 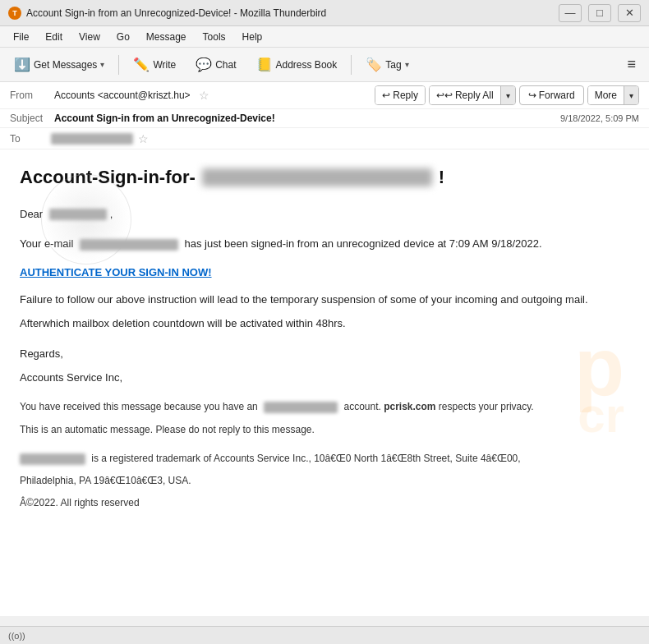 What do you see at coordinates (139, 407) in the screenshot?
I see `footer-pre: You have received this message because y…` at bounding box center [139, 407].